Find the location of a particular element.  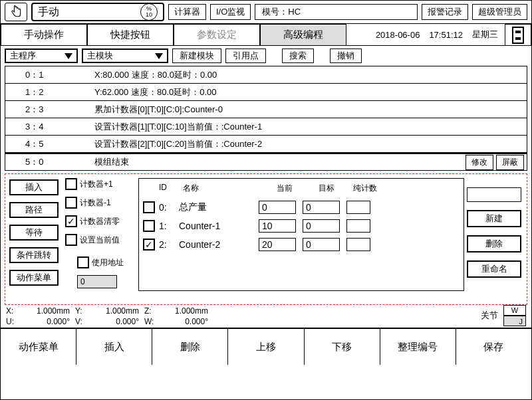

coord-x-label: X: is located at coordinates (12, 312).